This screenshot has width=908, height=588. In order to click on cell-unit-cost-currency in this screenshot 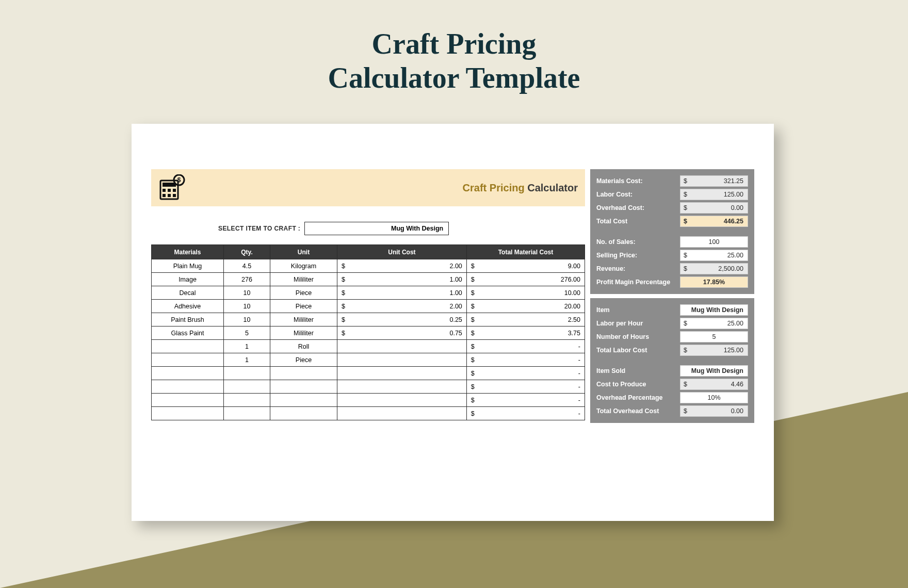, I will do `click(342, 347)`.